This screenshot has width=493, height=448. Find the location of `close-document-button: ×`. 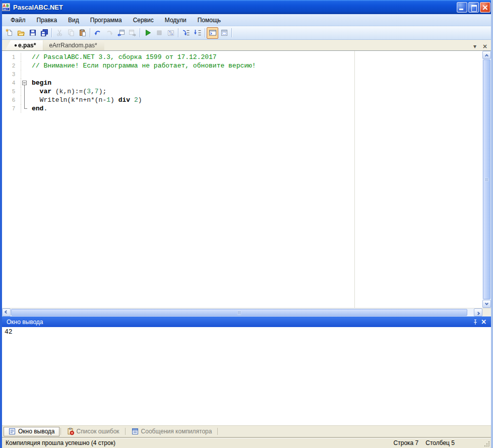

close-document-button: × is located at coordinates (485, 46).